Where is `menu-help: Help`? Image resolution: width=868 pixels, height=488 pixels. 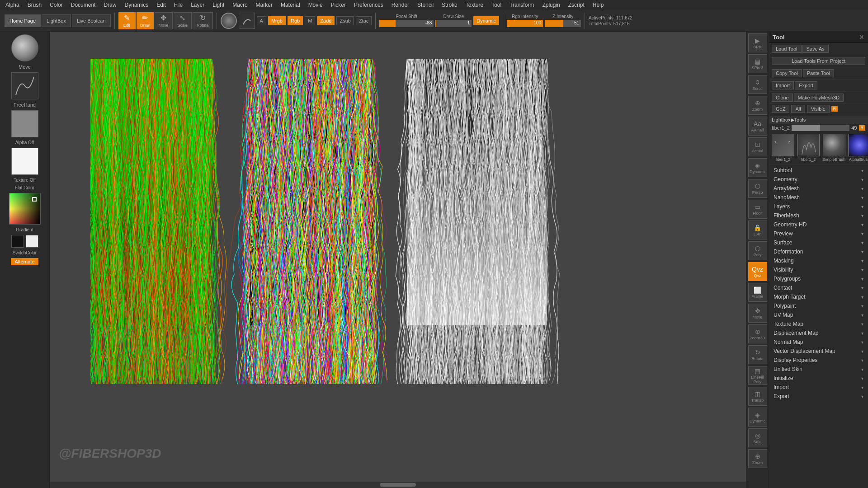
menu-help: Help is located at coordinates (599, 5).